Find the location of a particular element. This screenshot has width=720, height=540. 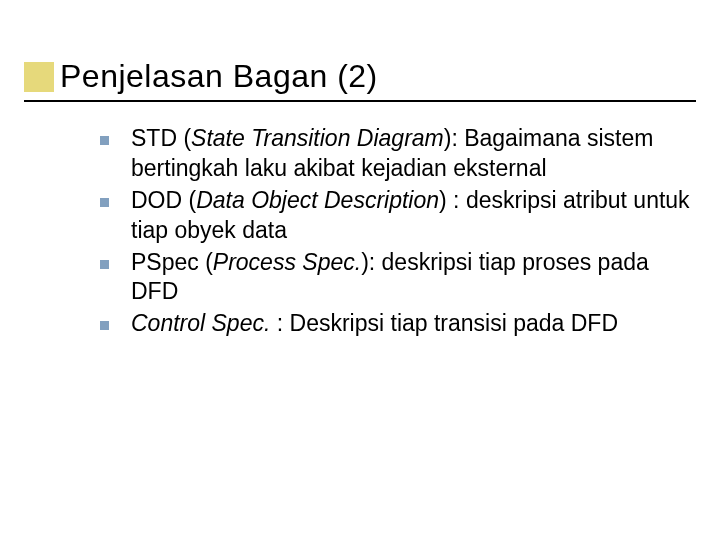

text-post: : Deskripsi tiap transisi pada DFD is located at coordinates (444, 323).